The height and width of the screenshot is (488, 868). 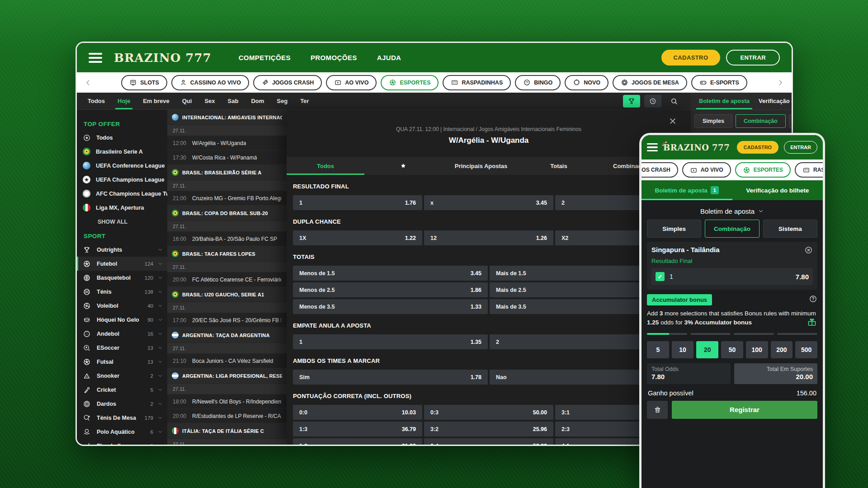 What do you see at coordinates (334, 58) in the screenshot?
I see `nav-link: PROMOÇÕES` at bounding box center [334, 58].